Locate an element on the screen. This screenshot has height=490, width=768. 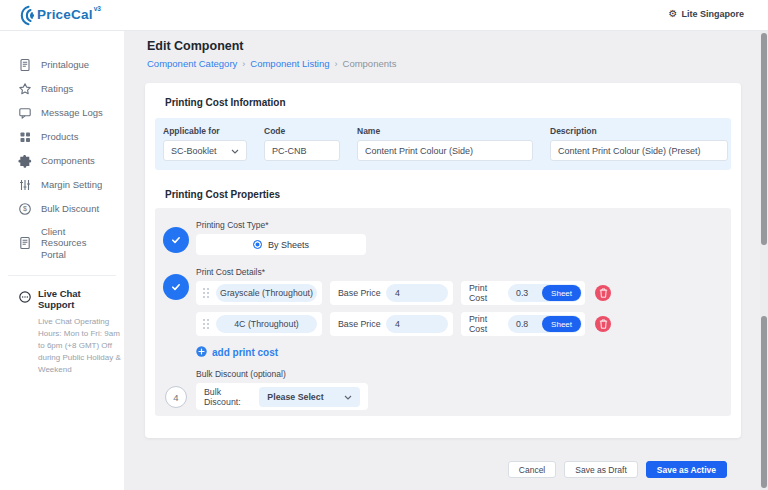
plus-circle-icon is located at coordinates (202, 352).